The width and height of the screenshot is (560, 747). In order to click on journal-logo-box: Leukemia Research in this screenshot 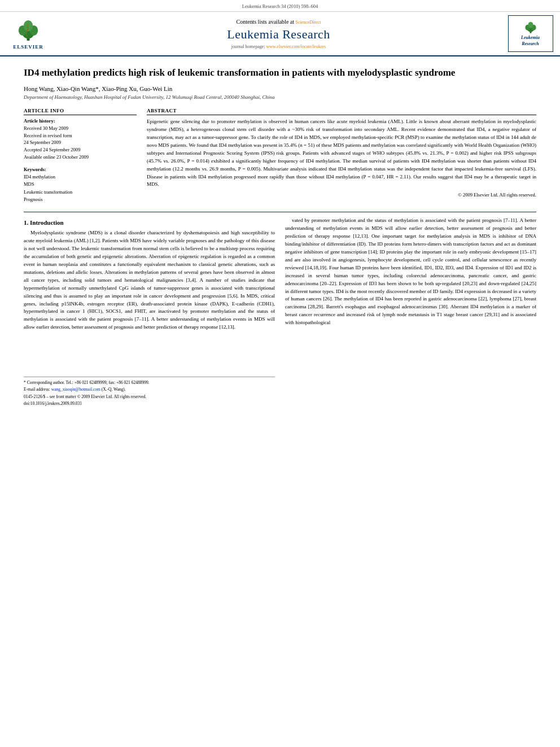, I will do `click(531, 34)`.